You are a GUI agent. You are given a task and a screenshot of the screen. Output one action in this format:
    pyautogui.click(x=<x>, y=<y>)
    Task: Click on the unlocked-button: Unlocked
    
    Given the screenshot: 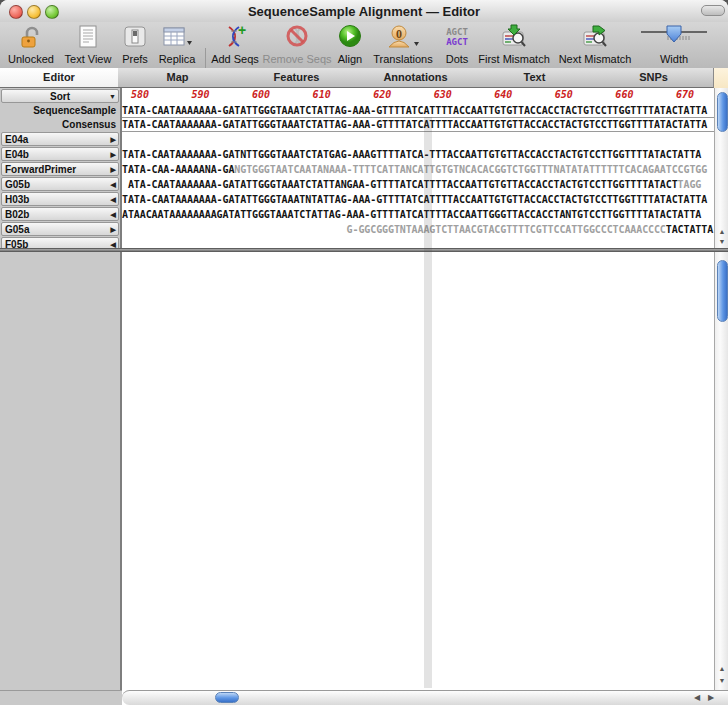 What is the action you would take?
    pyautogui.click(x=31, y=45)
    